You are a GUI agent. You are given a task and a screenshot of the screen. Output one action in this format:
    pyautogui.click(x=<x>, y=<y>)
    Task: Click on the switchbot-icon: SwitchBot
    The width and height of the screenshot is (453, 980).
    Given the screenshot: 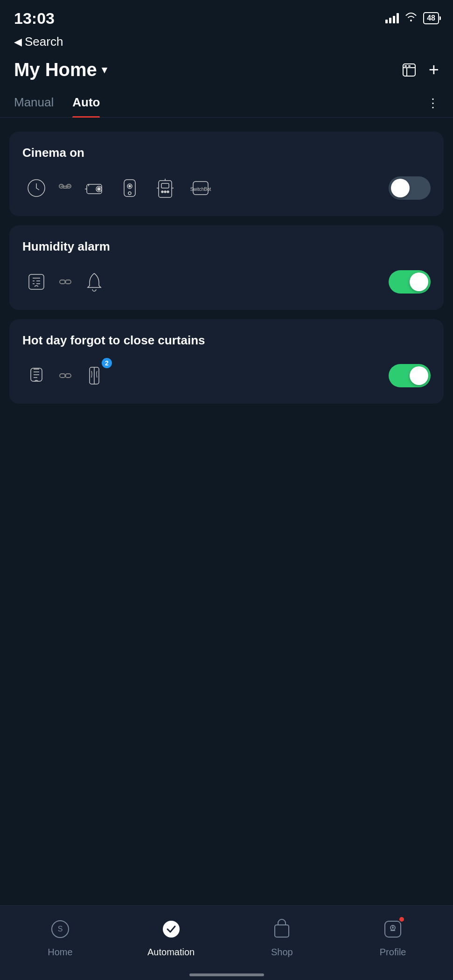 What is the action you would take?
    pyautogui.click(x=201, y=188)
    